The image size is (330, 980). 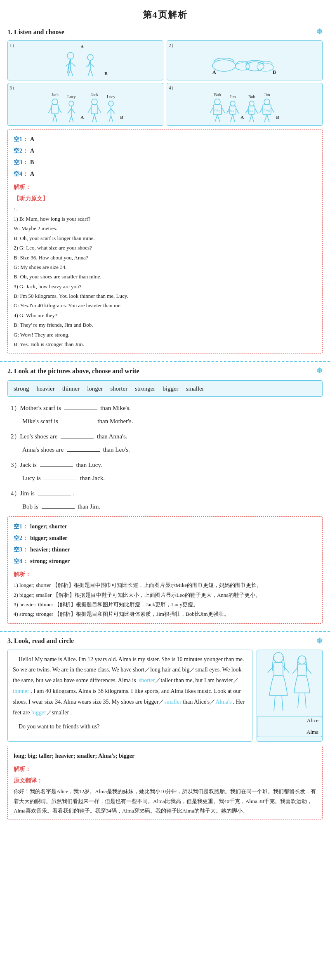 What do you see at coordinates (167, 443) in the screenshot?
I see `fill-q-2: 2）Leo's shoes are than Anna's. Anna's sh…` at bounding box center [167, 443].